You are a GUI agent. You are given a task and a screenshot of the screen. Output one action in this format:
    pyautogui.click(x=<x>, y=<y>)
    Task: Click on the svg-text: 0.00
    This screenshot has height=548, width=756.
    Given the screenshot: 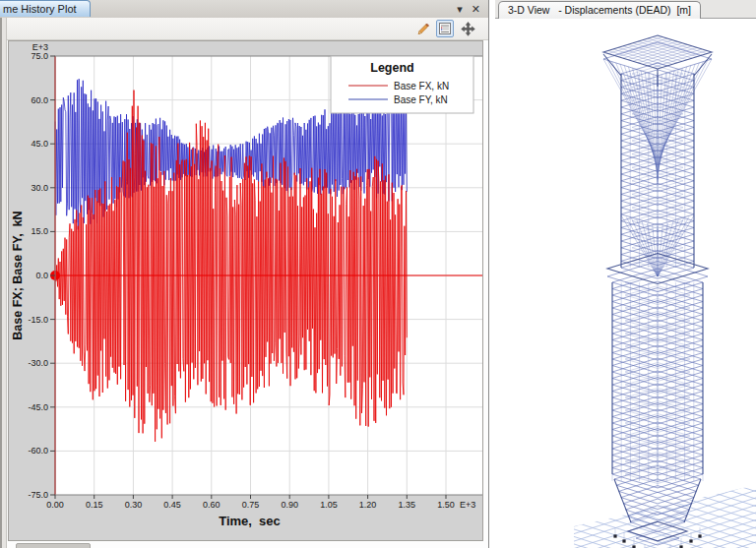 What is the action you would take?
    pyautogui.click(x=55, y=505)
    